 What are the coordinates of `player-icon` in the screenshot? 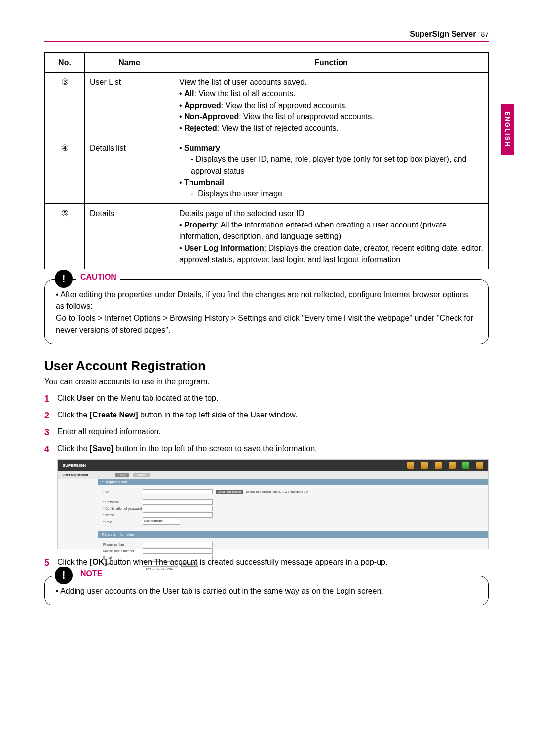 It's located at (452, 465).